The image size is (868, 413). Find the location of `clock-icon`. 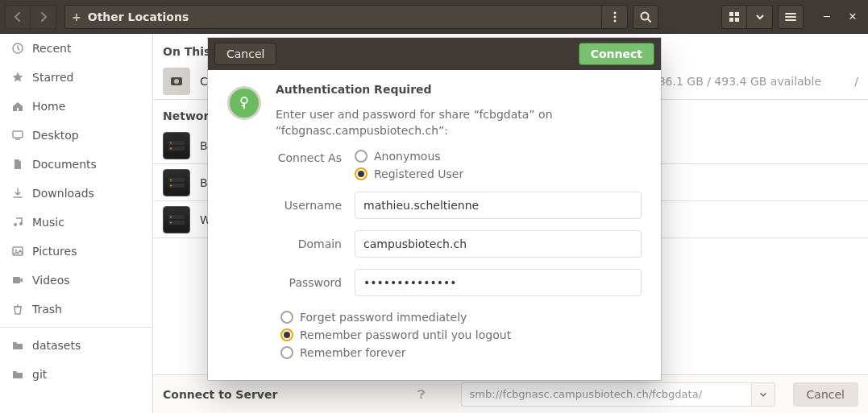

clock-icon is located at coordinates (18, 48).